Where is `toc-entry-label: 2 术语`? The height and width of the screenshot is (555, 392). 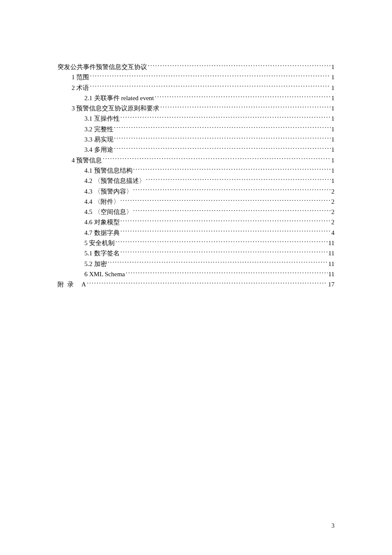
toc-entry-label: 2 术语 is located at coordinates (80, 88).